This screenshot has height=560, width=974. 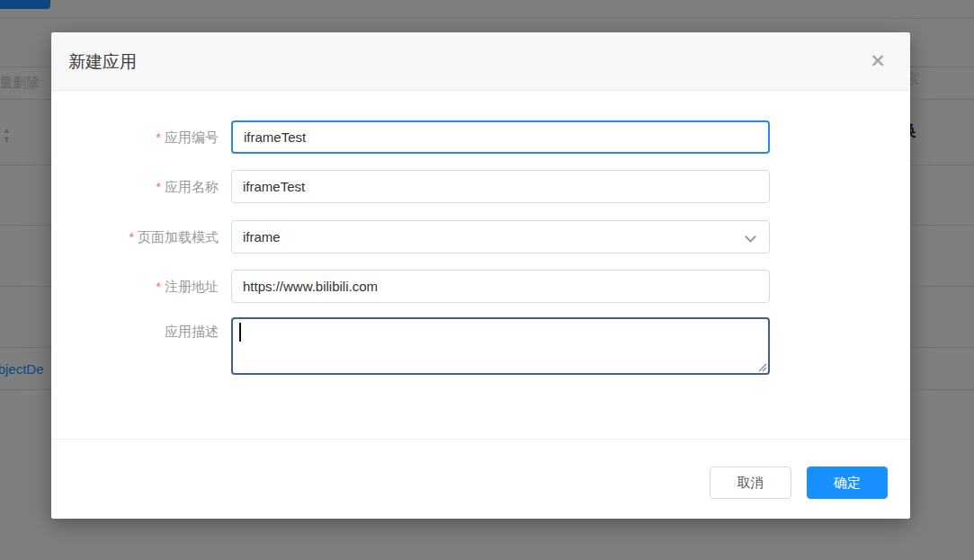 What do you see at coordinates (135, 187) in the screenshot?
I see `field-label: *应用名称` at bounding box center [135, 187].